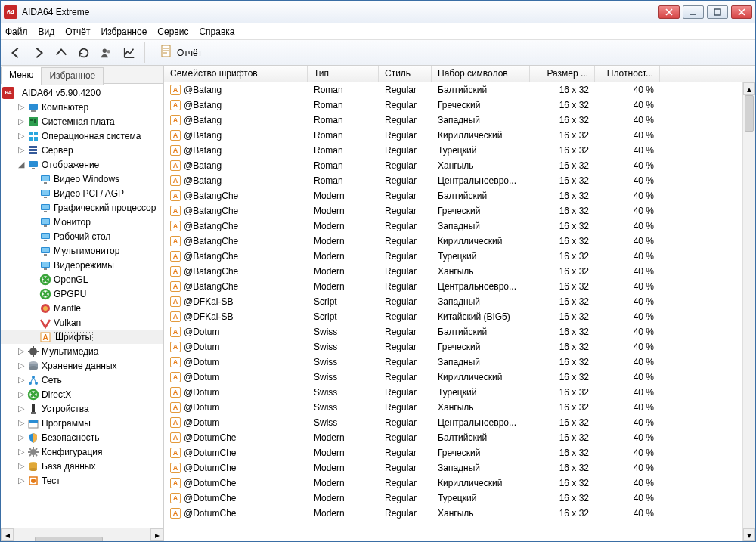 This screenshot has height=542, width=756. Describe the element at coordinates (82, 452) in the screenshot. I see `tree-item: ▷Конфигурация` at that location.